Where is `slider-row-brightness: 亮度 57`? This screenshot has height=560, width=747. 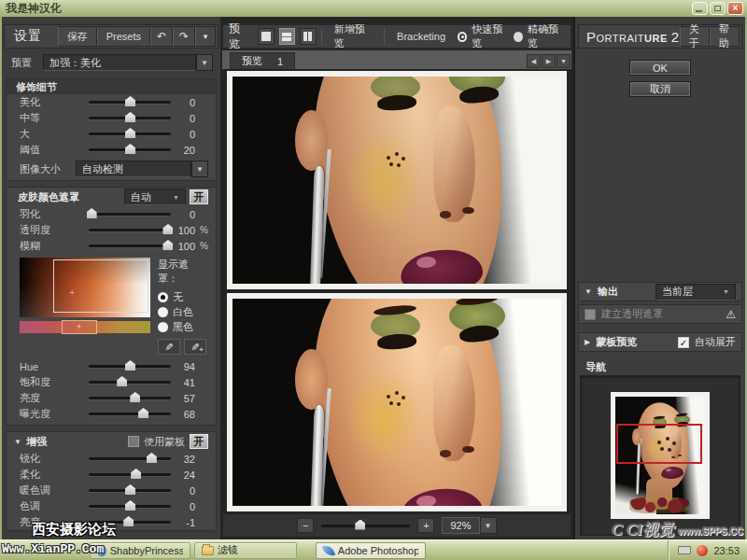 slider-row-brightness: 亮度 57 is located at coordinates (111, 398).